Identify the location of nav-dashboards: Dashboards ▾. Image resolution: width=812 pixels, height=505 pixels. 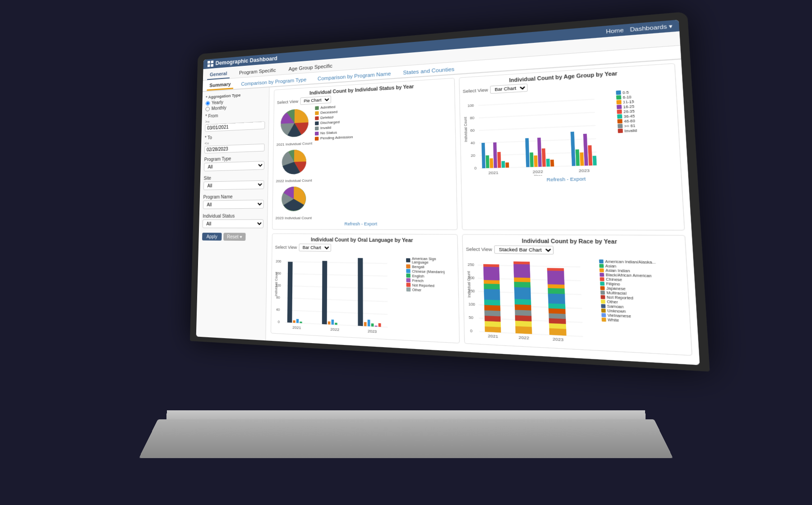
(651, 28).